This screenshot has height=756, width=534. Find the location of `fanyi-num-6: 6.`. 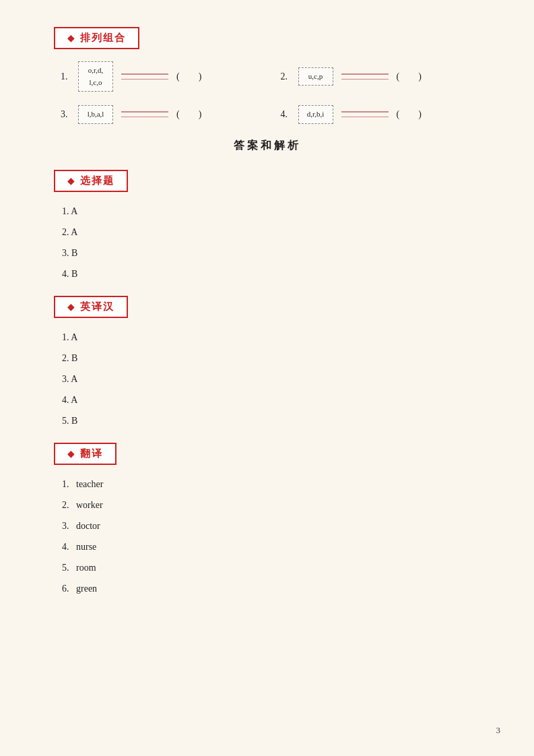

fanyi-num-6: 6. is located at coordinates (66, 589).